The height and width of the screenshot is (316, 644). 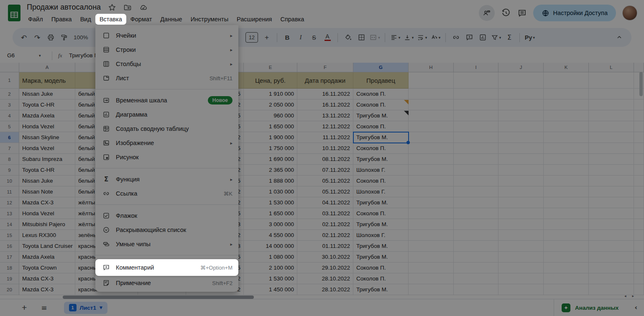 What do you see at coordinates (217, 268) in the screenshot?
I see `menu-shortcut: ⌘+Option+M` at bounding box center [217, 268].